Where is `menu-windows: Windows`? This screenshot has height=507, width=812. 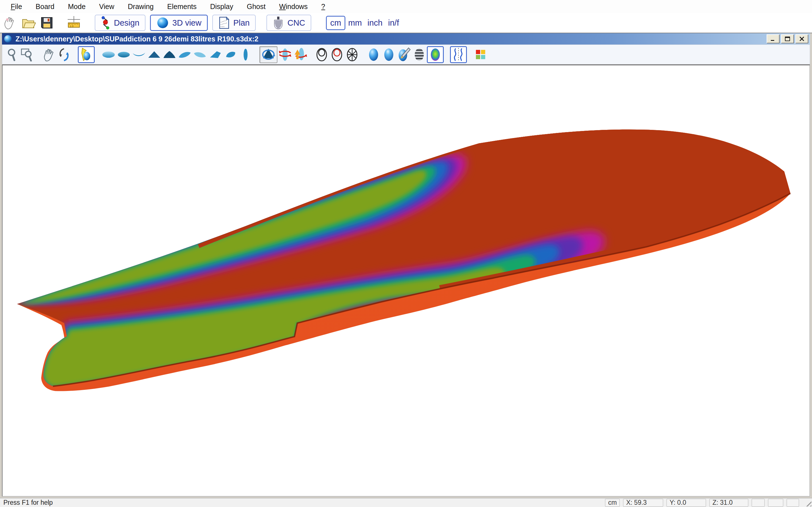
menu-windows: Windows is located at coordinates (293, 7).